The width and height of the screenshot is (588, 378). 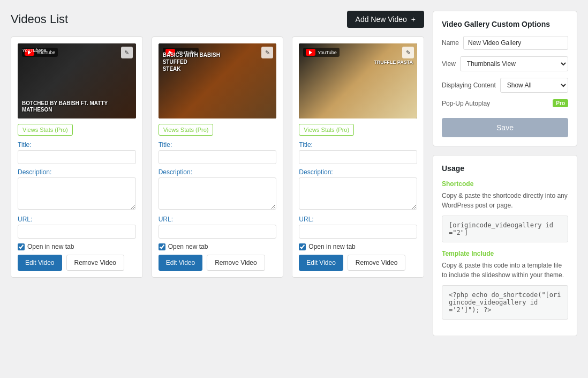 What do you see at coordinates (358, 263) in the screenshot?
I see `card-actions-3: Edit Video Remove Video` at bounding box center [358, 263].